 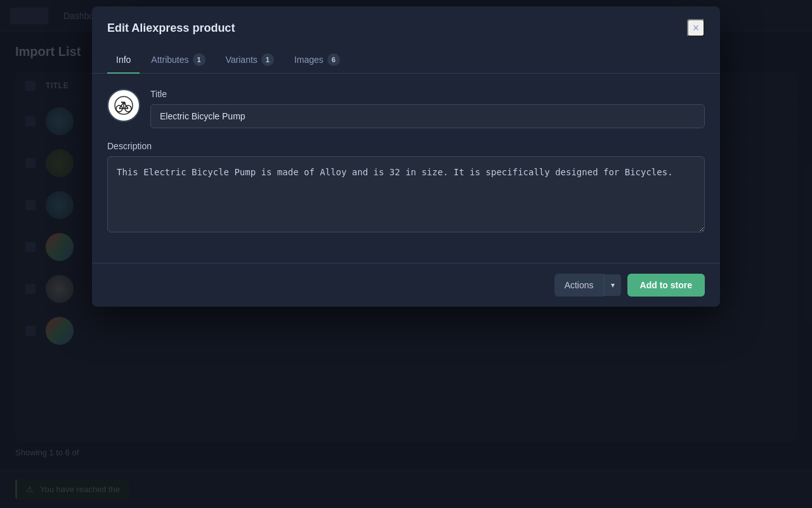 What do you see at coordinates (124, 105) in the screenshot?
I see `product-avatar` at bounding box center [124, 105].